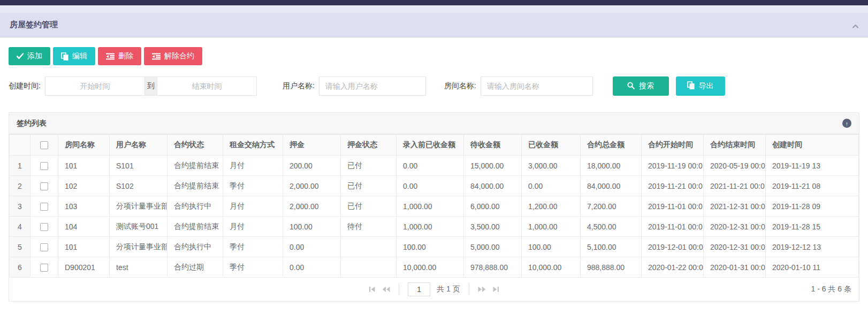  I want to click on range-to-label: 到, so click(151, 86).